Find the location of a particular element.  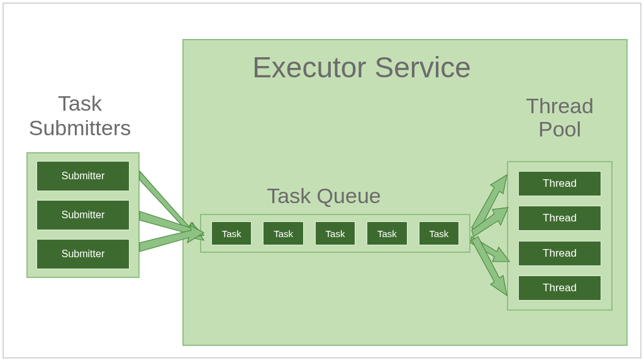

heading-text: Task Queue is located at coordinates (323, 196).